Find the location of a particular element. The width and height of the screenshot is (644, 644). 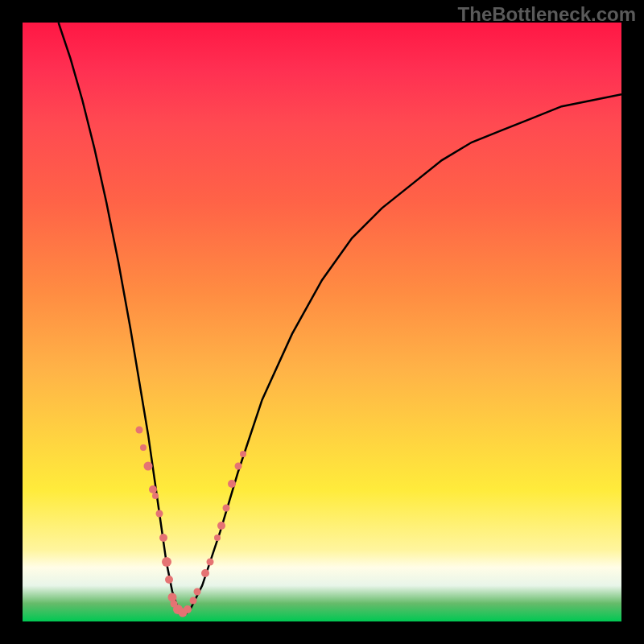

watermark-text: TheBottleneck.com is located at coordinates (547, 14).